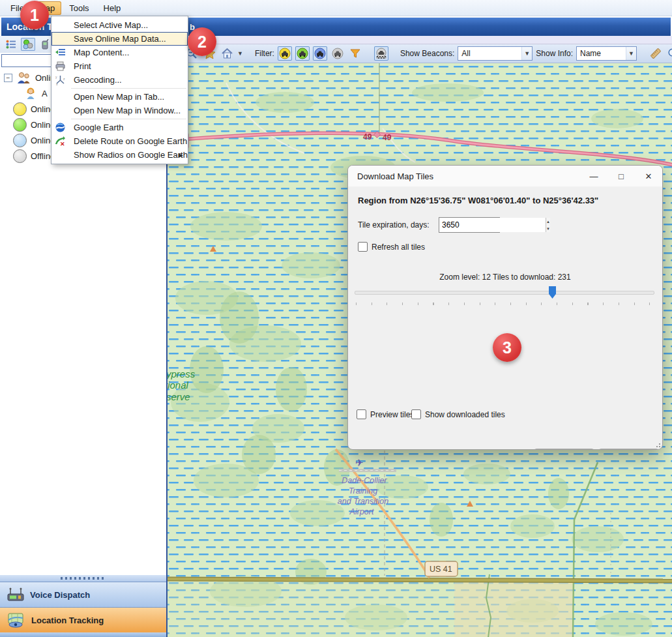 The image size is (672, 637). What do you see at coordinates (419, 27) in the screenshot?
I see `map-panel-header: b` at bounding box center [419, 27].